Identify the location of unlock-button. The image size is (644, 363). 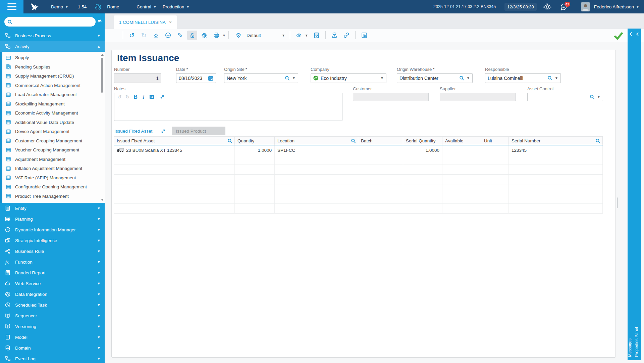
(192, 35).